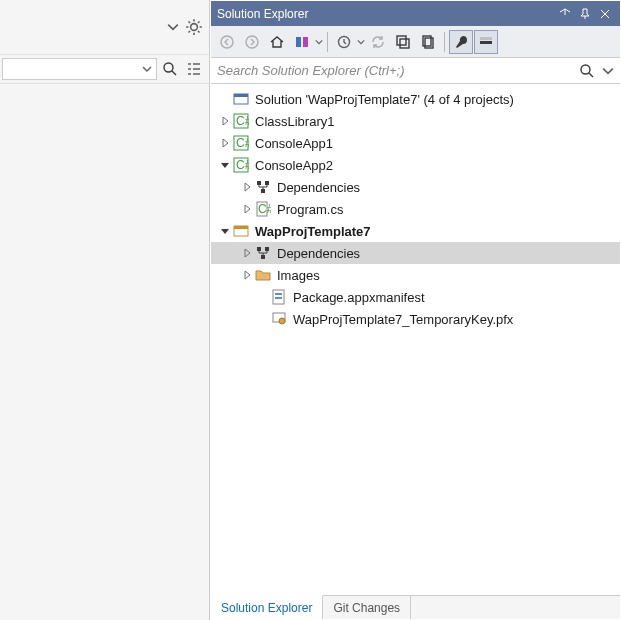 The height and width of the screenshot is (620, 621). Describe the element at coordinates (416, 99) in the screenshot. I see `solution-node: Solution 'WapProjTemplate7' (4 of 4 proj…` at that location.